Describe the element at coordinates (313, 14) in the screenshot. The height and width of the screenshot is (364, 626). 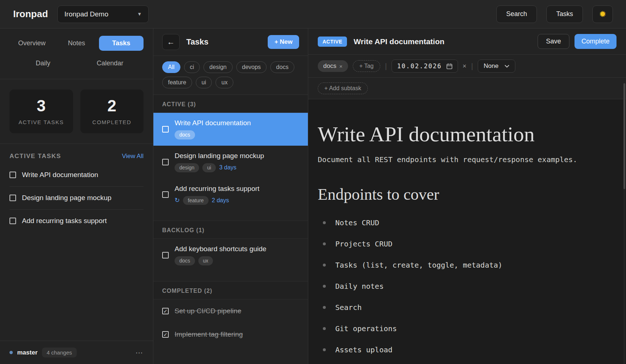
I see `top-bar: Ironpad Ironpad Demo ▼ Search Tasks ✹` at that location.